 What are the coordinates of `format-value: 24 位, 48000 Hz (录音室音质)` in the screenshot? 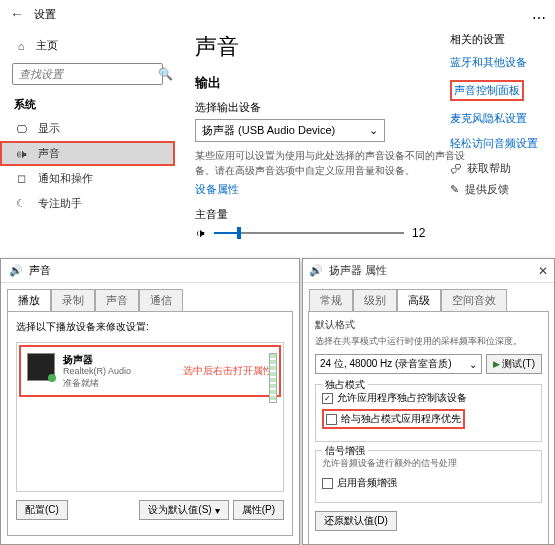 It's located at (386, 364).